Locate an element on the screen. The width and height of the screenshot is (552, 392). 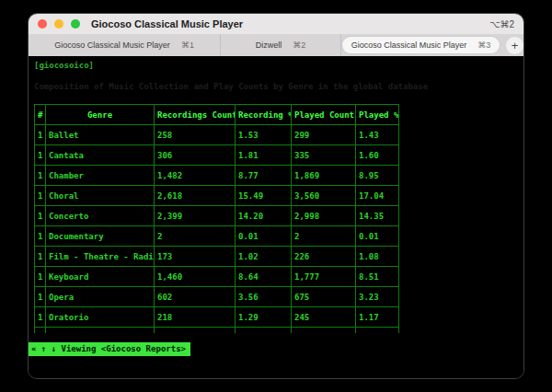
table-cell: 218 is located at coordinates (195, 317).